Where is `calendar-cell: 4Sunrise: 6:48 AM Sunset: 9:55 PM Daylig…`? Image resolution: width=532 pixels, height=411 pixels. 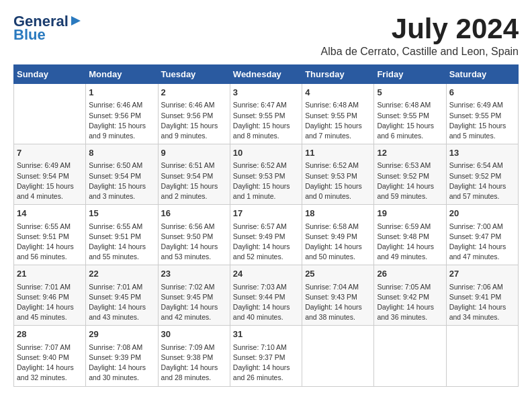
calendar-cell: 4Sunrise: 6:48 AM Sunset: 9:55 PM Daylig… is located at coordinates (339, 114).